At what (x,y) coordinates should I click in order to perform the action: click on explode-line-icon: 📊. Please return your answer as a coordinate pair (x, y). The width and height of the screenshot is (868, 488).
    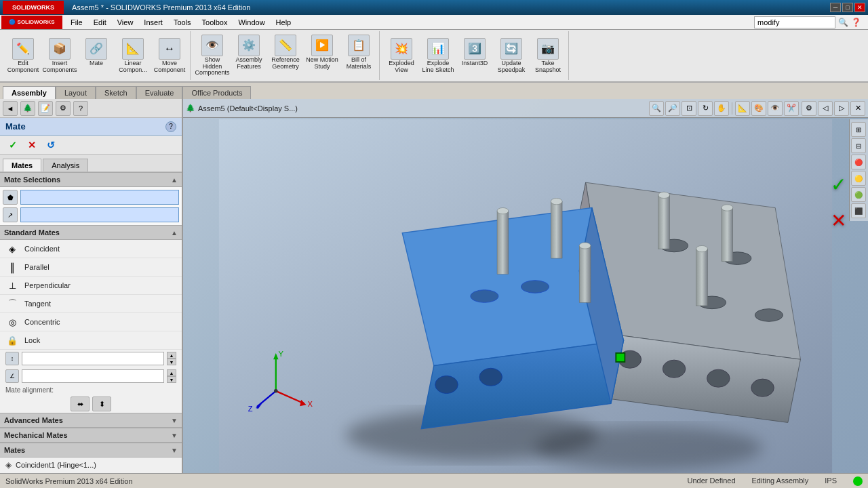
    Looking at the image, I should click on (438, 49).